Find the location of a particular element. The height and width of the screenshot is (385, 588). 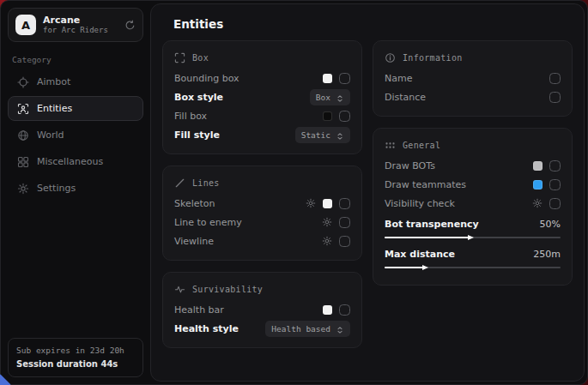

crosshair-icon is located at coordinates (23, 82).